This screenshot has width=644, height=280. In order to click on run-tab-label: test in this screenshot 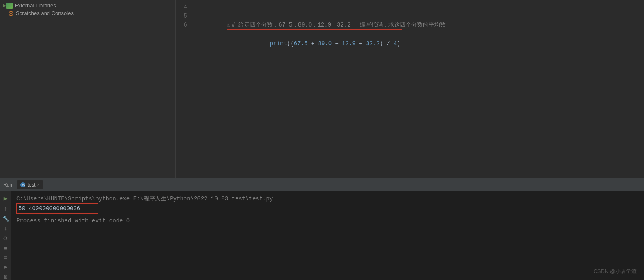, I will do `click(31, 185)`.